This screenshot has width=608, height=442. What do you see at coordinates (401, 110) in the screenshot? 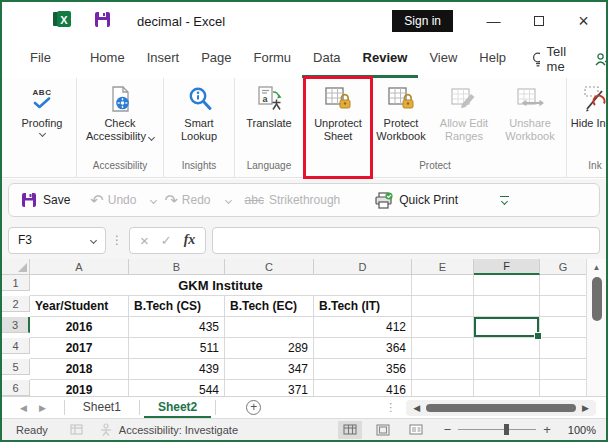
I see `protect-workbook-button: Protect Workbook` at bounding box center [401, 110].